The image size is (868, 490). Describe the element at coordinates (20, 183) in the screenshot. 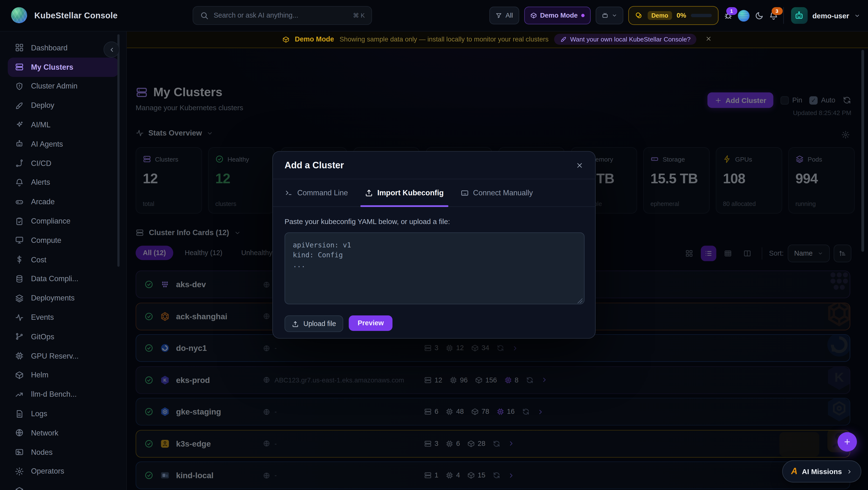

I see `bell-icon` at that location.